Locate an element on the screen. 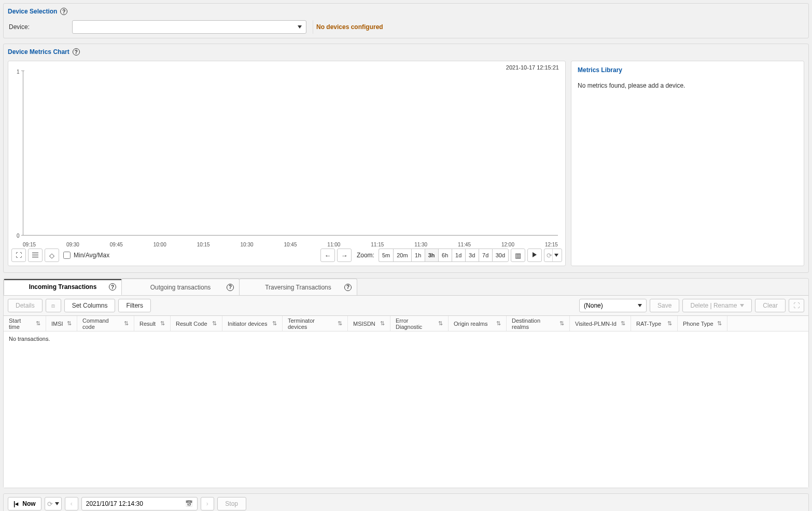 The height and width of the screenshot is (511, 812). column-header-label: RAT-Type is located at coordinates (649, 324).